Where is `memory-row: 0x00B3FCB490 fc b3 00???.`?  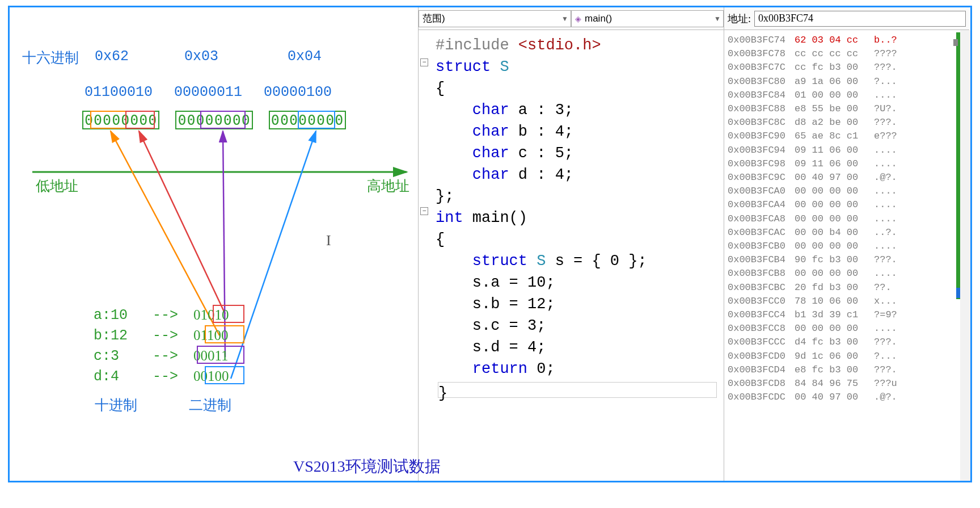 memory-row: 0x00B3FCB490 fc b3 00???. is located at coordinates (847, 260).